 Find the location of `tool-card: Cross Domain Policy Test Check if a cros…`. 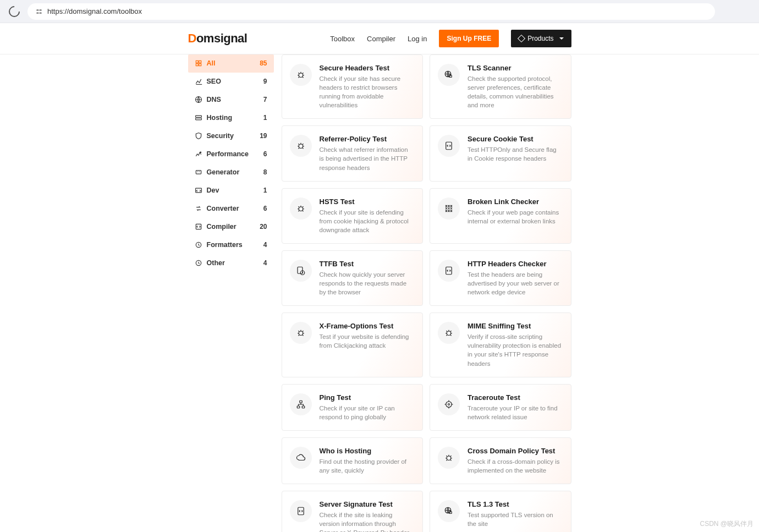

tool-card: Cross Domain Policy Test Check if a cros… is located at coordinates (501, 461).